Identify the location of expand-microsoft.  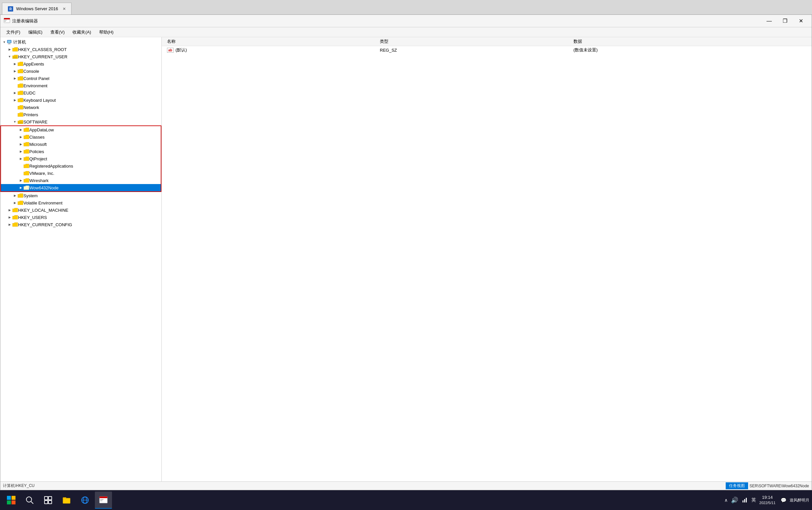
(21, 144).